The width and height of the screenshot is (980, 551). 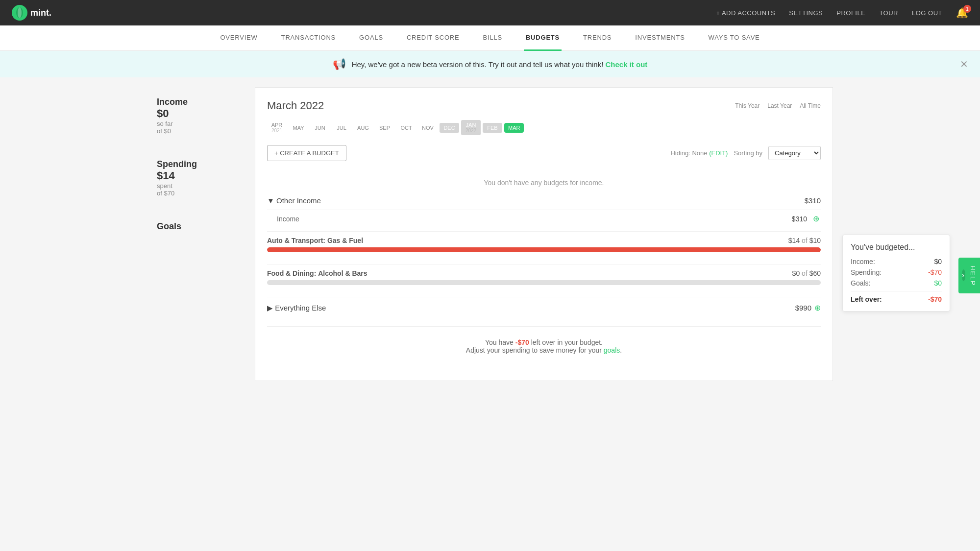 I want to click on month-sep: SEP, so click(x=385, y=128).